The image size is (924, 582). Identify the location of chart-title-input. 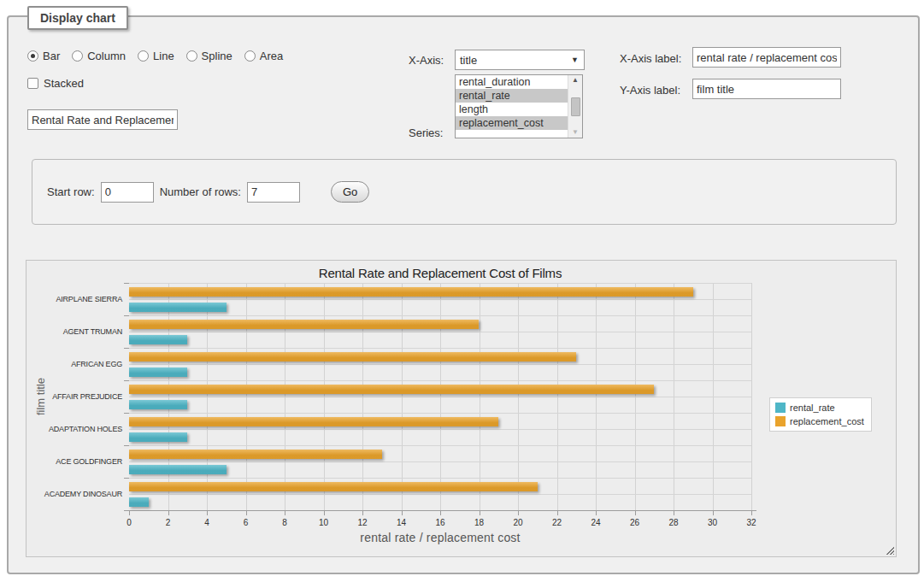
(103, 120).